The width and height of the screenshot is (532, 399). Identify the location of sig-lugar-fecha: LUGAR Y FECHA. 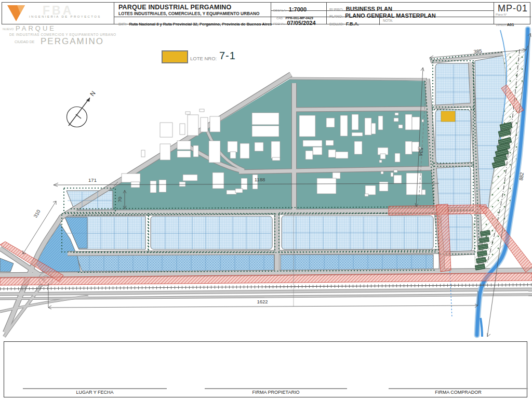
(95, 392).